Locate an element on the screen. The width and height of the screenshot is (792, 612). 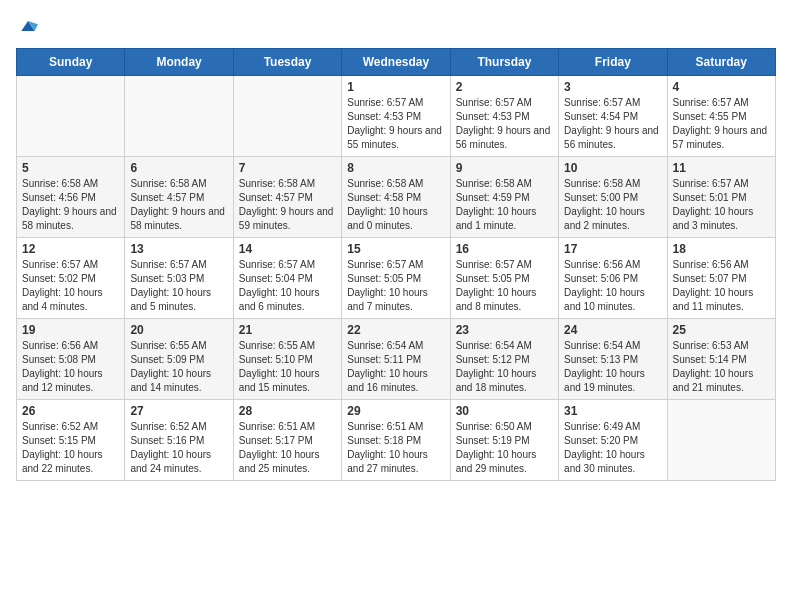
calendar-cell: 31Sunrise: 6:49 AM Sunset: 5:20 PM Dayli… is located at coordinates (613, 440).